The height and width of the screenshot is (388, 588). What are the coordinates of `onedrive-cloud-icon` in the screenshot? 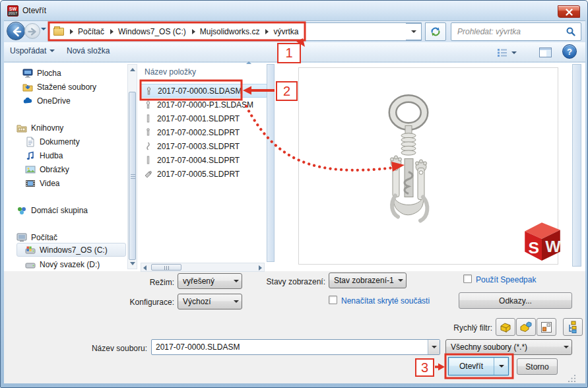 It's located at (28, 101).